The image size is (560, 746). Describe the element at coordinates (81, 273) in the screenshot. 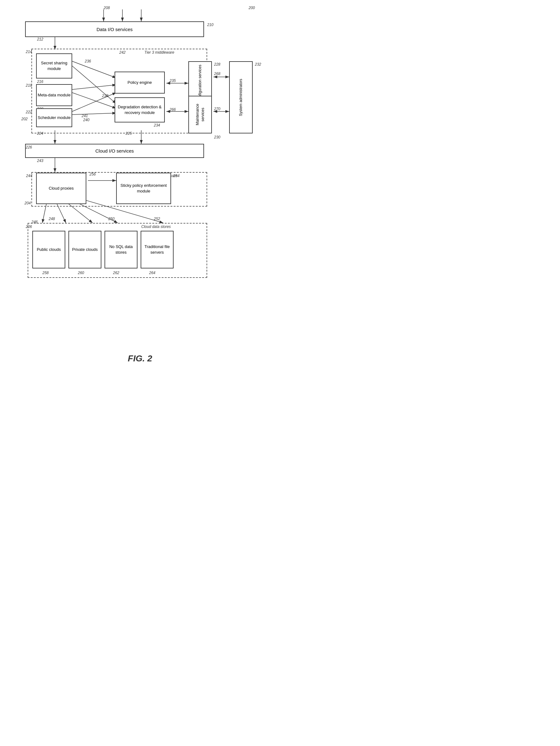

I see `ref-260-bot: 260` at that location.